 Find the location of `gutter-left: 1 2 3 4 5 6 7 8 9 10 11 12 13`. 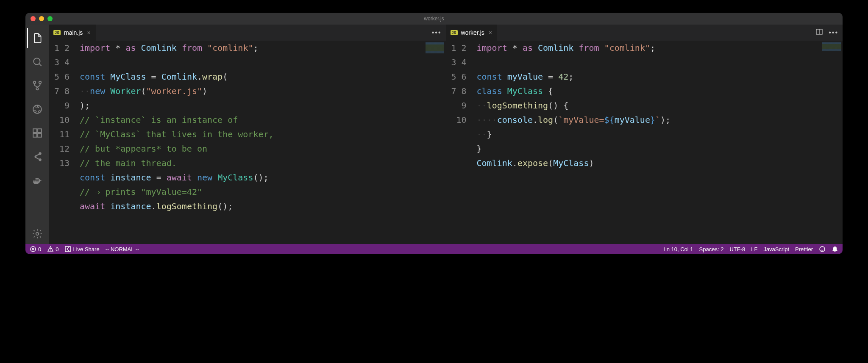

gutter-left: 1 2 3 4 5 6 7 8 9 10 11 12 13 is located at coordinates (64, 142).